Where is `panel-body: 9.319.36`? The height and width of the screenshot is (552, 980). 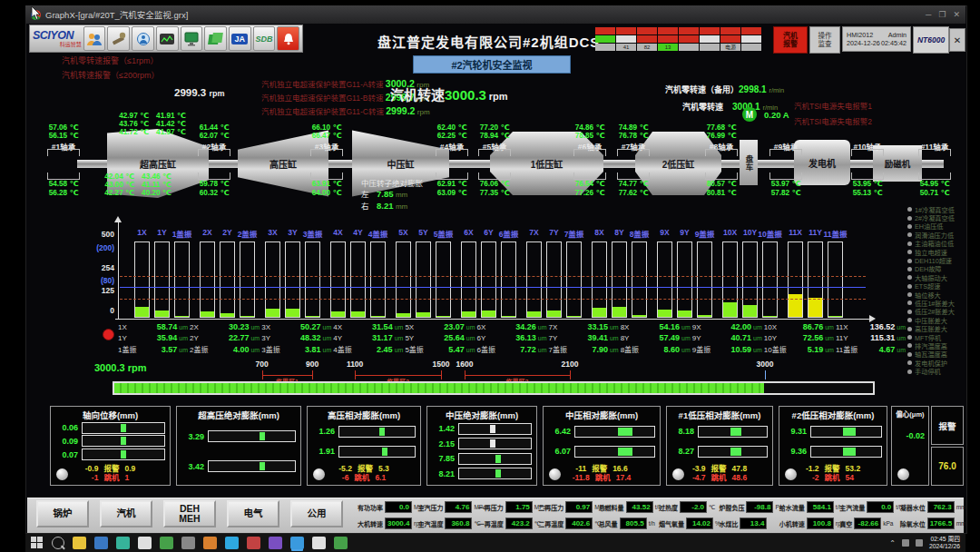 panel-body: 9.319.36 is located at coordinates (833, 441).